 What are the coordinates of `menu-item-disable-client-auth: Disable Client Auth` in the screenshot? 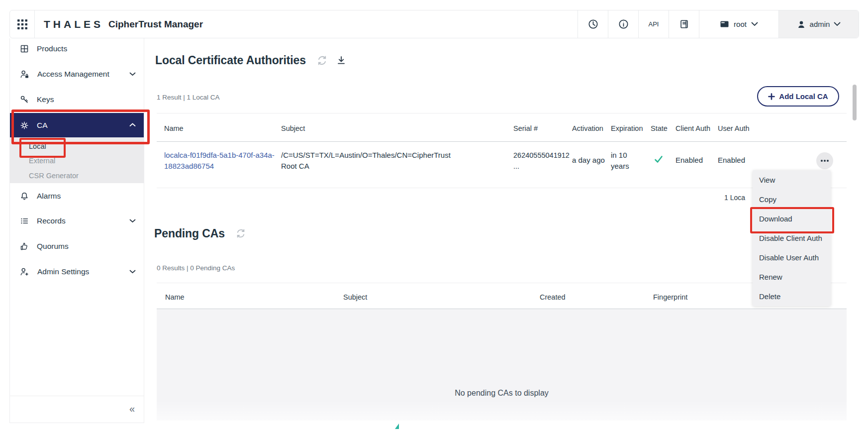 It's located at (792, 238).